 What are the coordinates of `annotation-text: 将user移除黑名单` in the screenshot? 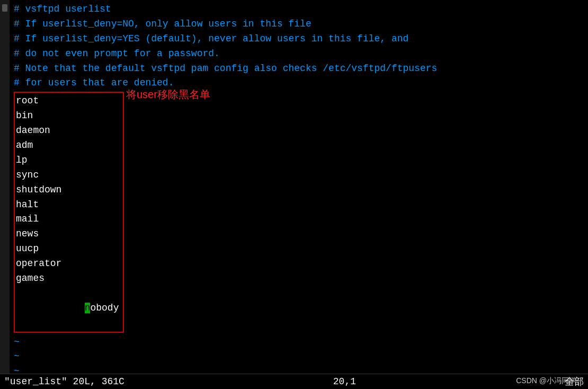 It's located at (168, 94).